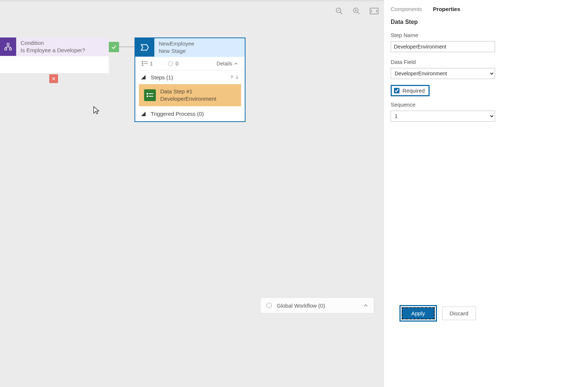  Describe the element at coordinates (190, 80) in the screenshot. I see `stage-node: NewEmployee New Stage 1 0 Details Steps …` at that location.